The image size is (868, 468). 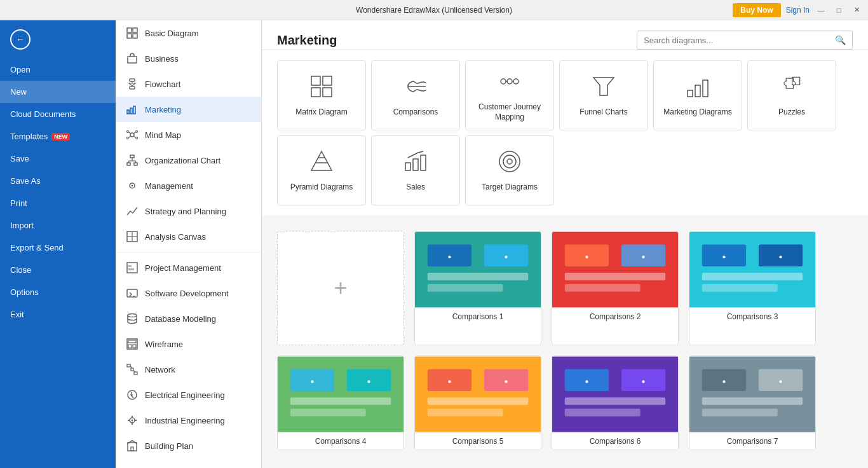 I want to click on maximize-button: □, so click(x=839, y=10).